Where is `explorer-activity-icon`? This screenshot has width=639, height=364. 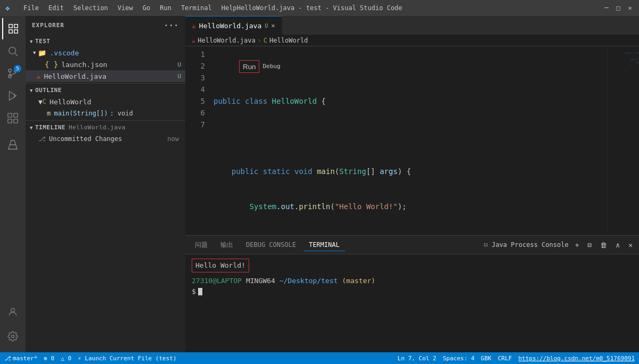
explorer-activity-icon is located at coordinates (13, 29).